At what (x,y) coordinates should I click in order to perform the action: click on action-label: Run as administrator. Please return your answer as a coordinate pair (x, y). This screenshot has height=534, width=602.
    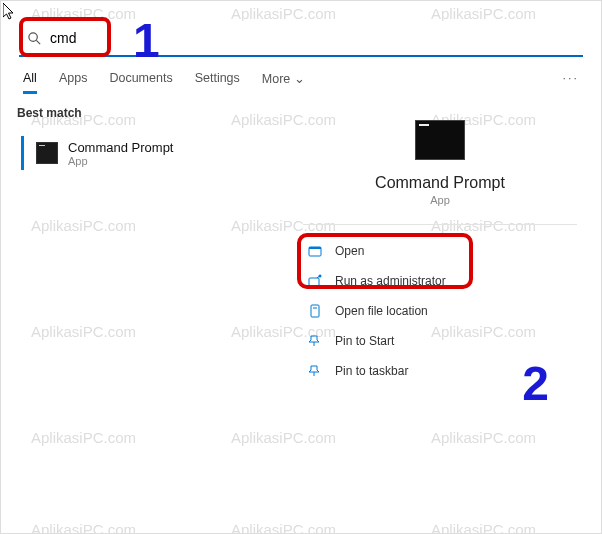
    Looking at the image, I should click on (390, 281).